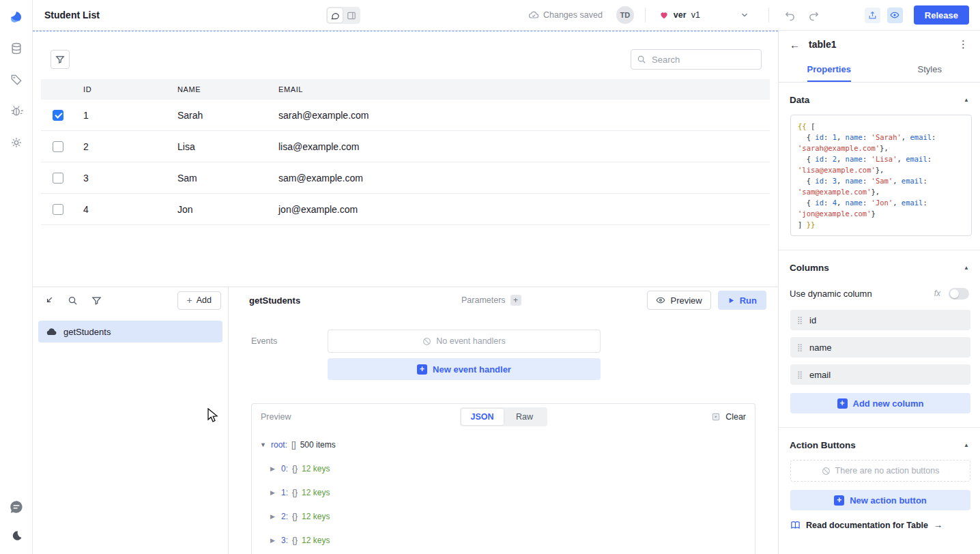  What do you see at coordinates (16, 111) in the screenshot?
I see `bug-icon` at bounding box center [16, 111].